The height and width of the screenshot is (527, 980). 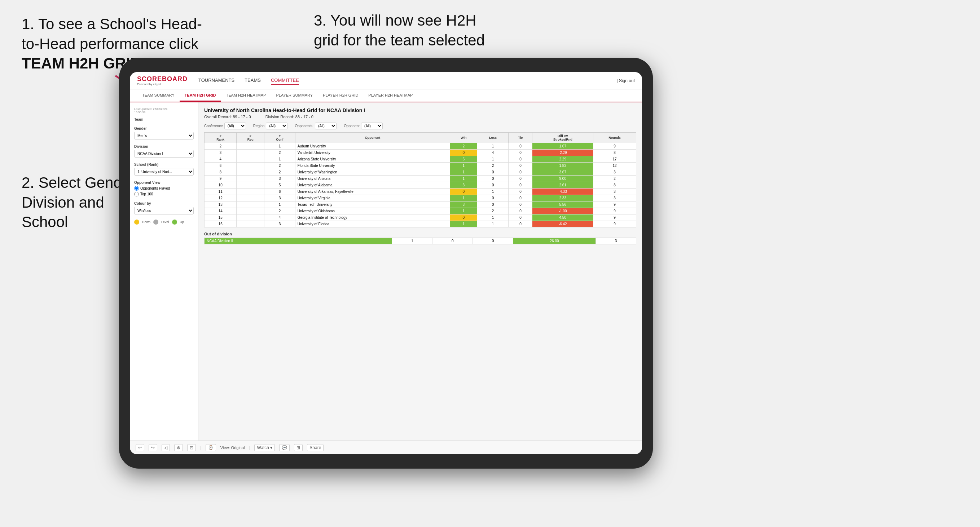 What do you see at coordinates (372, 192) in the screenshot?
I see `td-opponent: University of Arkansas, Fayetteville` at bounding box center [372, 192].